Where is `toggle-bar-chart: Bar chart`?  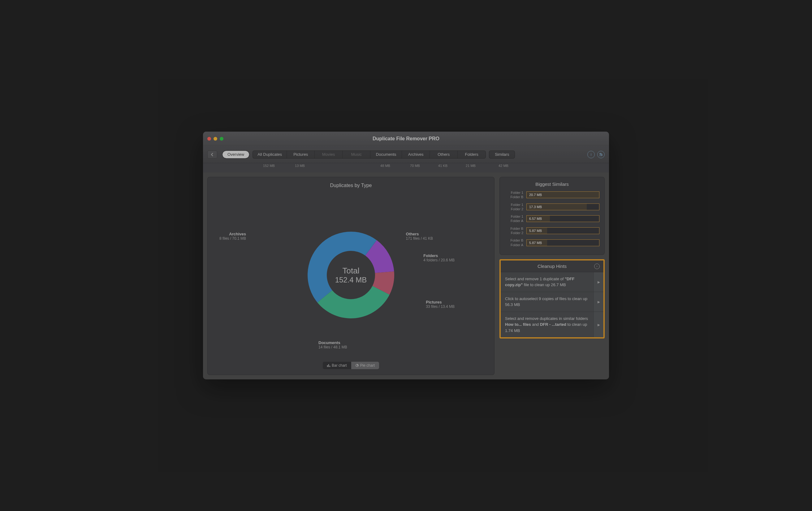
toggle-bar-chart: Bar chart is located at coordinates (337, 366).